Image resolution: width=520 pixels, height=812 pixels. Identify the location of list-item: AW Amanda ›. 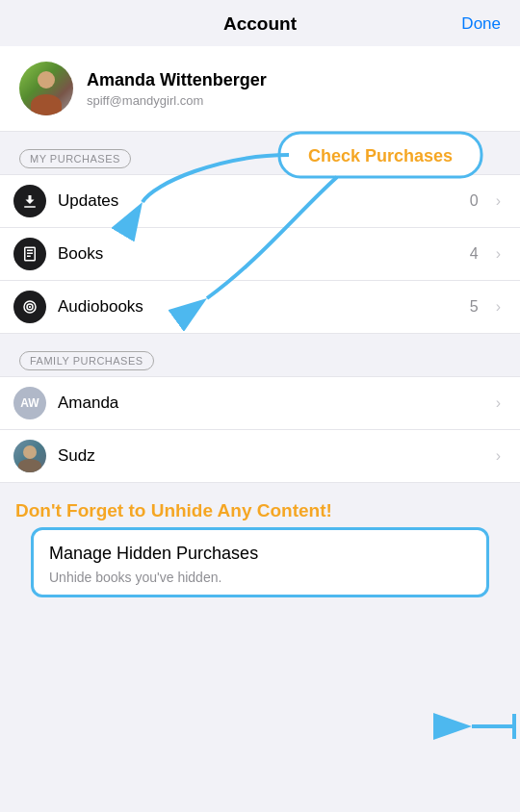
(260, 404).